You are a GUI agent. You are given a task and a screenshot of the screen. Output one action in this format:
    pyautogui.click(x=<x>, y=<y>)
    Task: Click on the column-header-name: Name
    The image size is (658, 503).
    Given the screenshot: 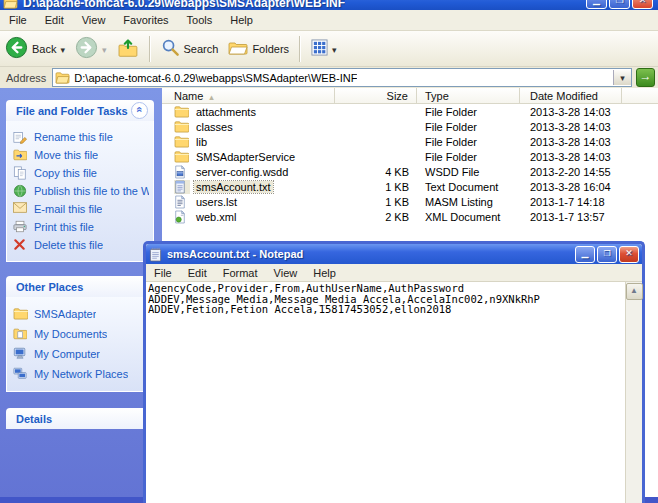 What is the action you would take?
    pyautogui.click(x=248, y=96)
    